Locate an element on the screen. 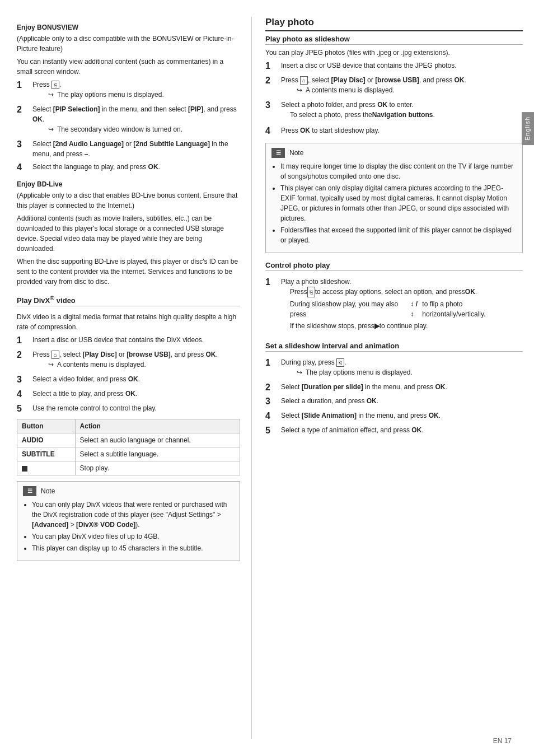 This screenshot has width=534, height=756. sub-arrow: ↪ The secondary video window is turned o… is located at coordinates (144, 129).